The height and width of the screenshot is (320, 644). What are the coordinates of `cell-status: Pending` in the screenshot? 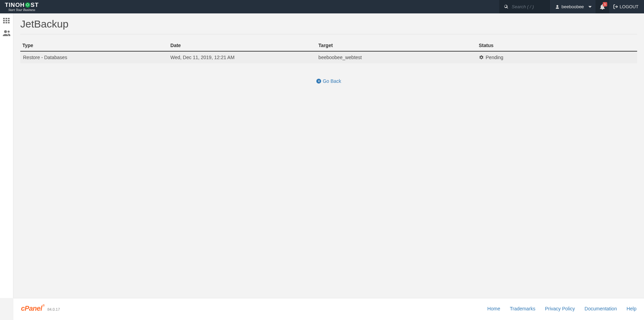 It's located at (557, 57).